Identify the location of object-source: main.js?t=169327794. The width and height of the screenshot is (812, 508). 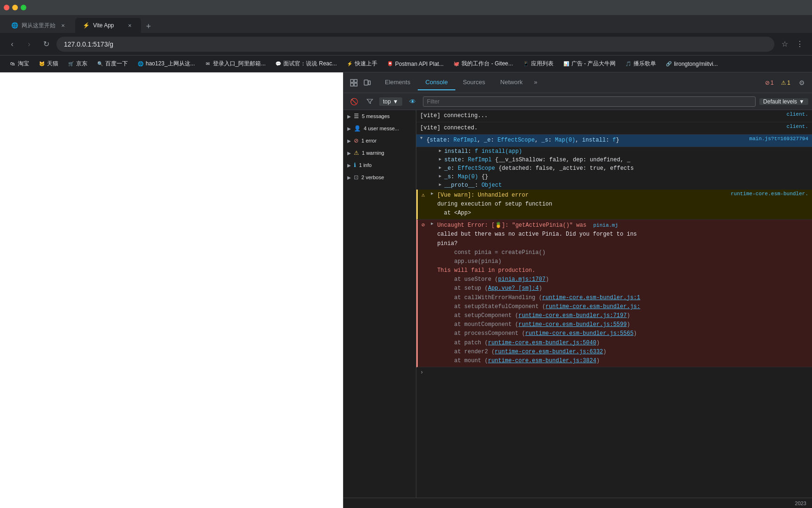
(777, 139).